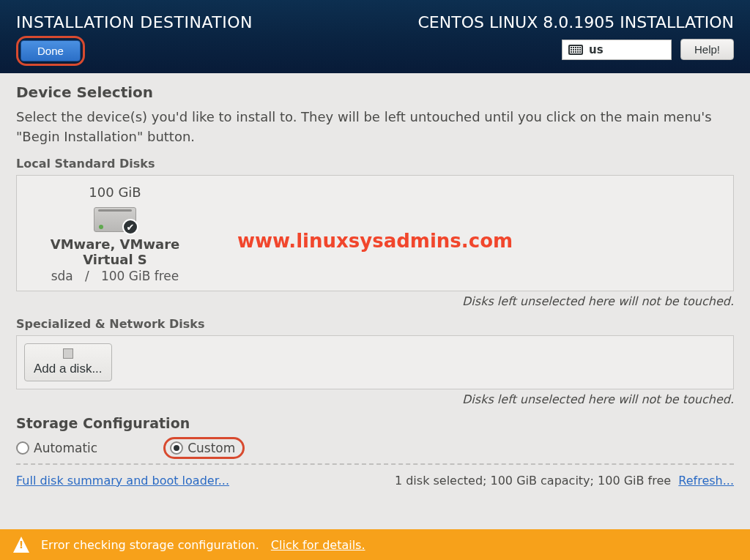 The width and height of the screenshot is (750, 560). What do you see at coordinates (115, 234) in the screenshot?
I see `disk-item: 100 GiB ✔ VMware, VMware Virtual S sda /…` at bounding box center [115, 234].